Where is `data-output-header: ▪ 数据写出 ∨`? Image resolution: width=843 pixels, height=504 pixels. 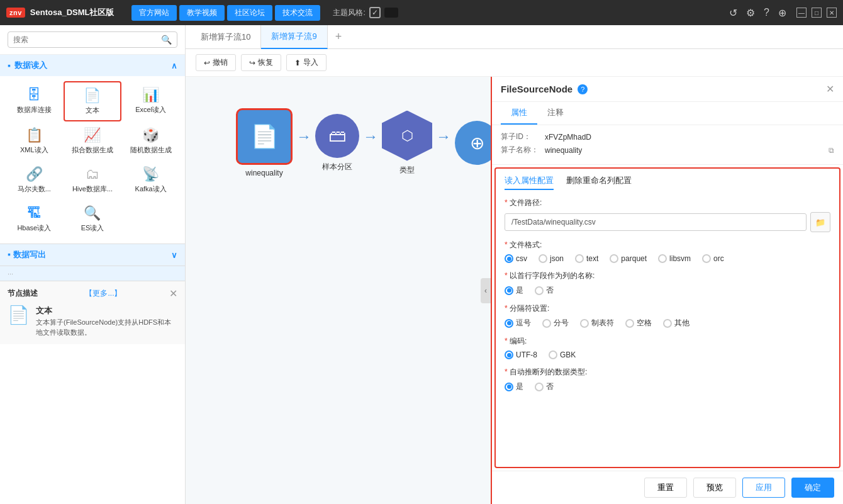
data-output-header: ▪ 数据写出 ∨ is located at coordinates (92, 254).